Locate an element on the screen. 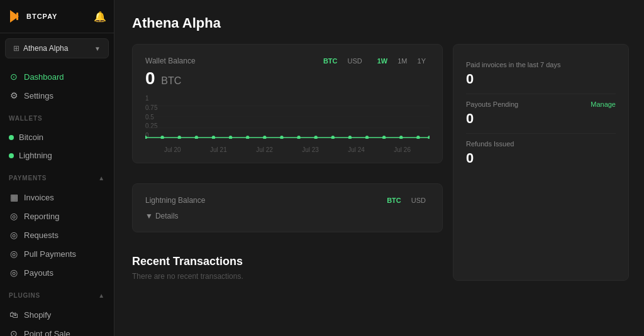 This screenshot has width=644, height=336. wallet-currency-tabs: BTC USD is located at coordinates (343, 61).